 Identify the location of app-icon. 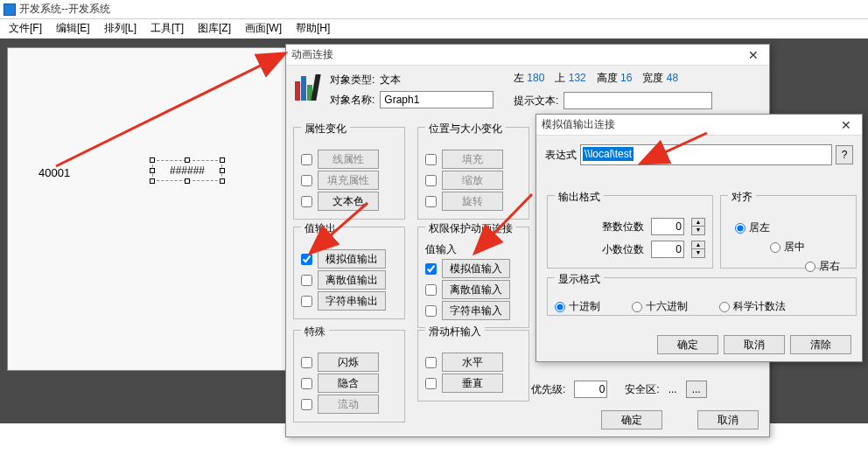
(10, 10).